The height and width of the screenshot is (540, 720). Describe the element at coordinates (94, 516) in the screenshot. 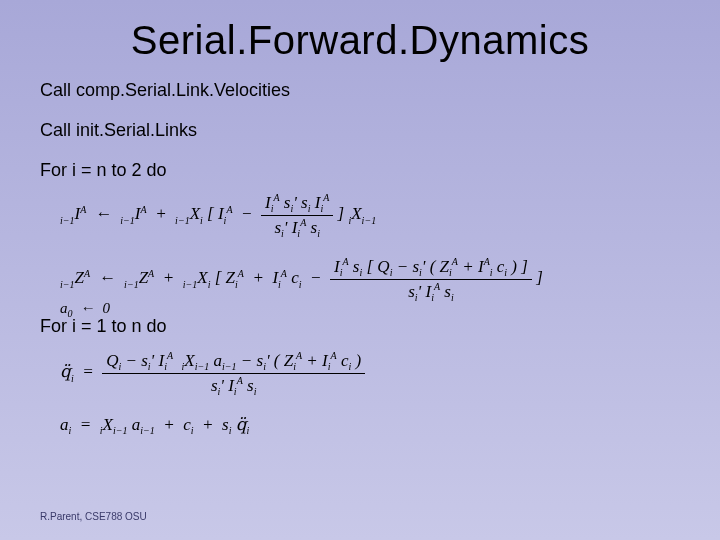

I see `footer-credit: R.Parent, CSE788 OSU` at that location.